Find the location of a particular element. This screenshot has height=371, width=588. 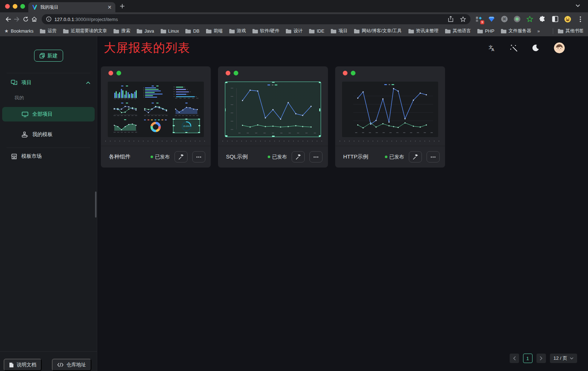

extension-green-star-icon is located at coordinates (530, 19).